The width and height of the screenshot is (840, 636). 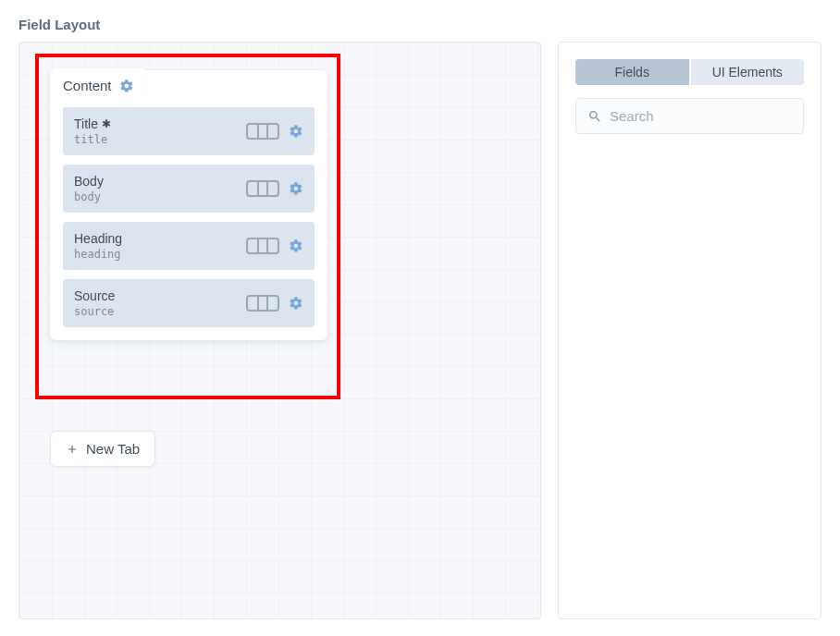 I want to click on field-item-source: Source source, so click(x=189, y=303).